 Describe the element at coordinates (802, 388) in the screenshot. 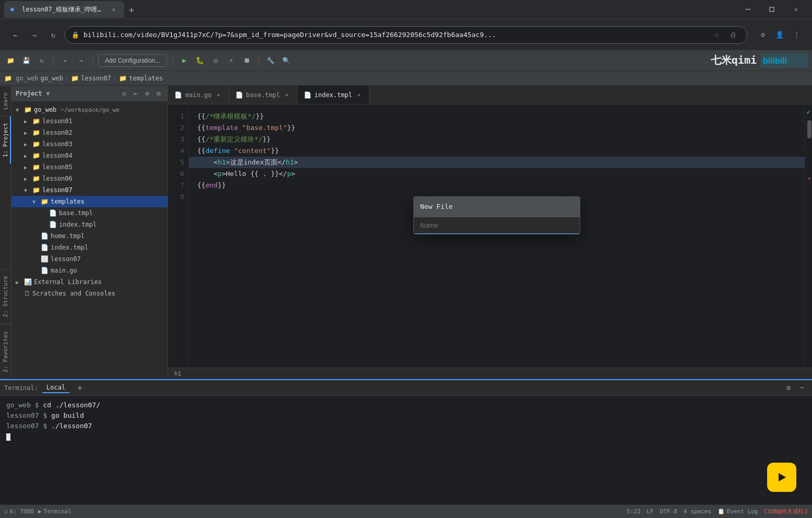

I see `terminal-minimize-icon: ─` at that location.